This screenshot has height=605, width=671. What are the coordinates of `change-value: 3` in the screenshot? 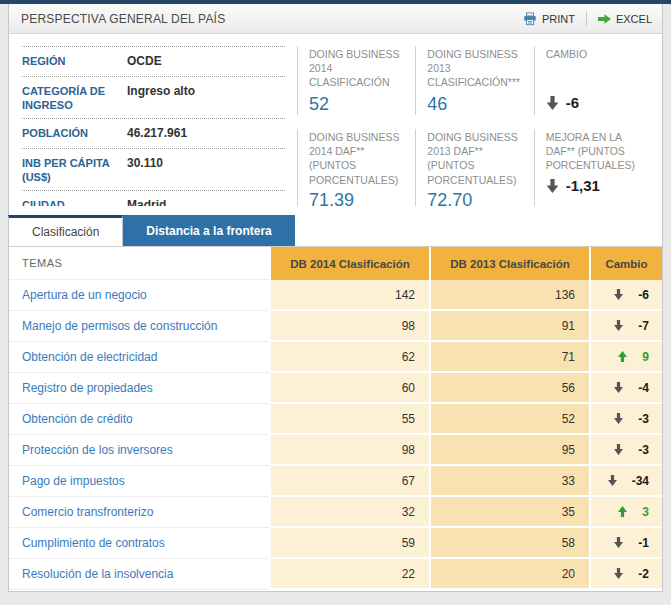 It's located at (646, 512).